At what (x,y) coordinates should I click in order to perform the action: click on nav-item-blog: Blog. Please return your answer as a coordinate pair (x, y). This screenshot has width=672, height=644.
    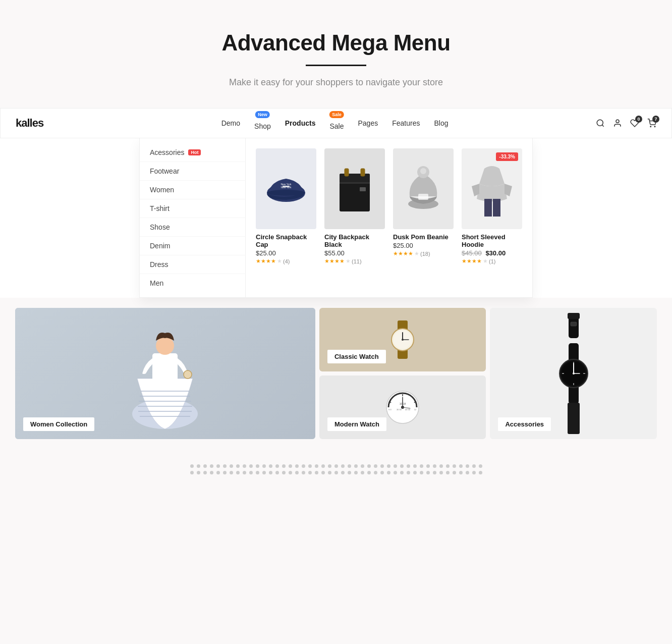
    Looking at the image, I should click on (441, 123).